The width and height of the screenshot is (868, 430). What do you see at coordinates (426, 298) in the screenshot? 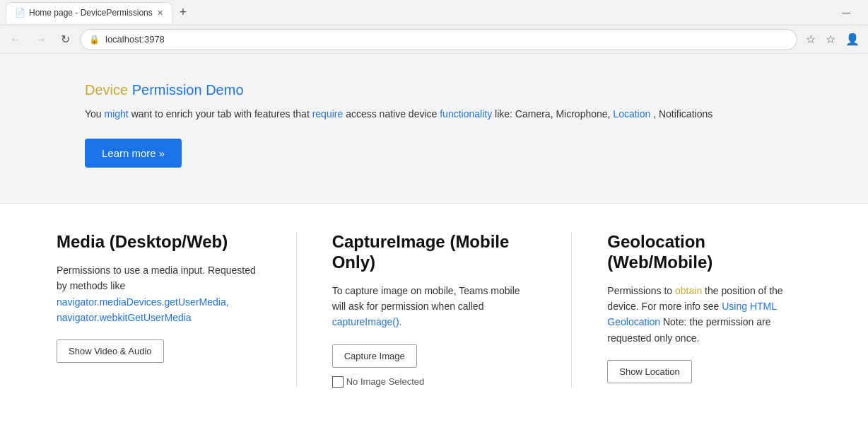
I see `capture-desc-plain1: To capture image on mobile, Teams mobile…` at bounding box center [426, 298].